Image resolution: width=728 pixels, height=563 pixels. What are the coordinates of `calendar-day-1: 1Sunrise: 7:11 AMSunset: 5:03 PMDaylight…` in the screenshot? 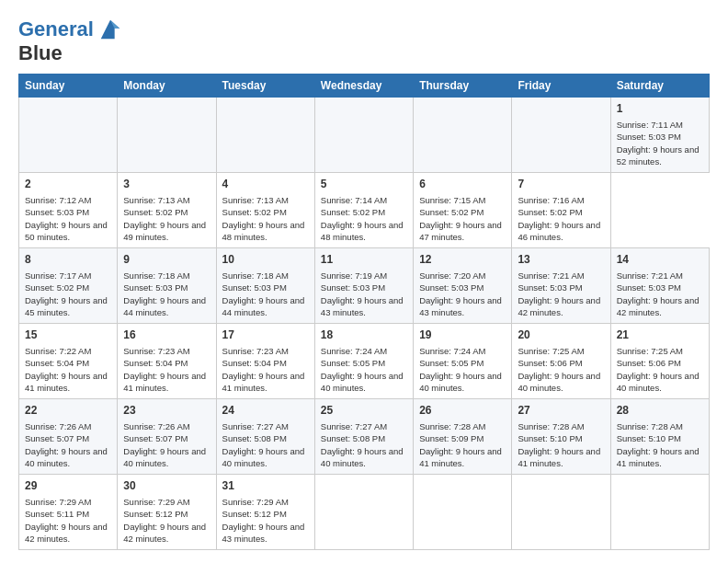 It's located at (660, 135).